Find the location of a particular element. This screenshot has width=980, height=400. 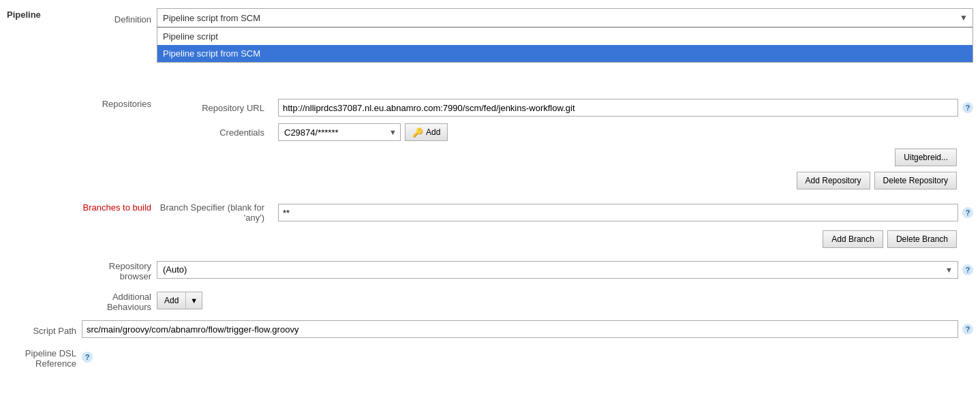

repo-browser-label: Repository browser is located at coordinates (119, 270).